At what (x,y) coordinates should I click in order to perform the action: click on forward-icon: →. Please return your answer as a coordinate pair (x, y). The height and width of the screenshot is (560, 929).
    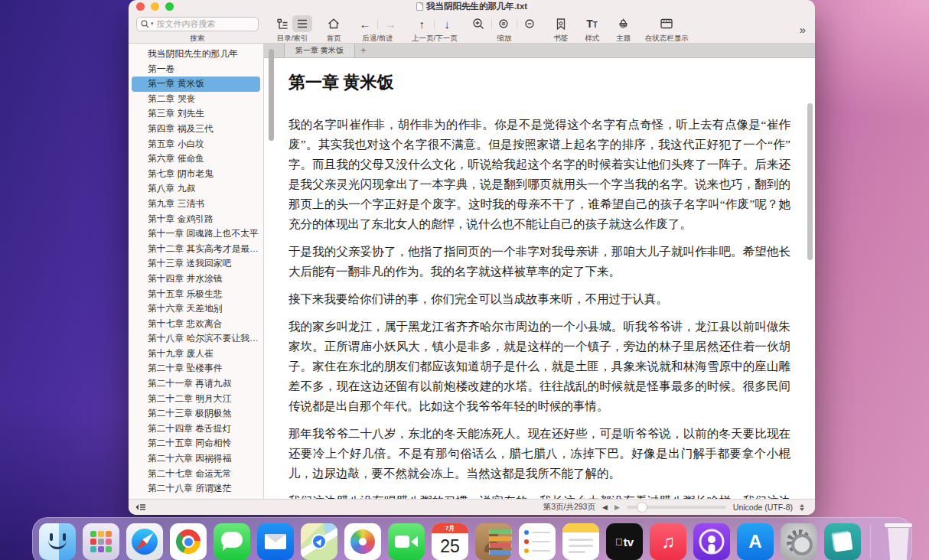
    Looking at the image, I should click on (390, 24).